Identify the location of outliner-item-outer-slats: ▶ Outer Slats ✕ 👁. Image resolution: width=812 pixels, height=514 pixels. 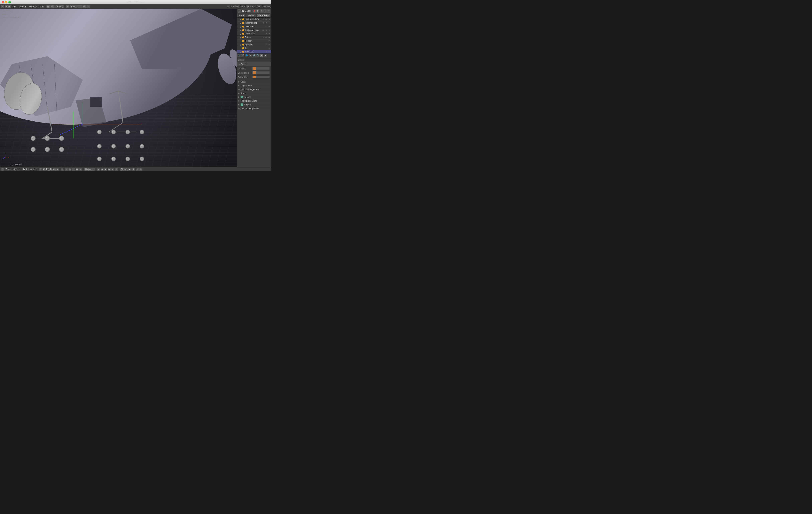
(254, 34).